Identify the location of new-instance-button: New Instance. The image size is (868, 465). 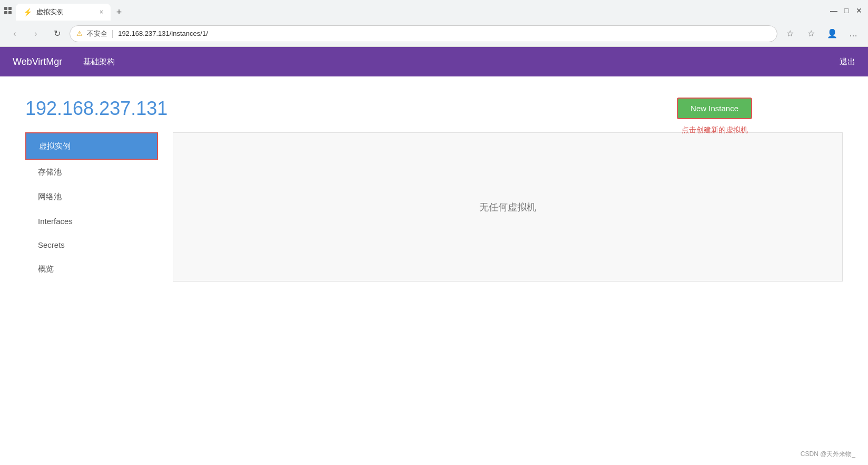
(714, 109).